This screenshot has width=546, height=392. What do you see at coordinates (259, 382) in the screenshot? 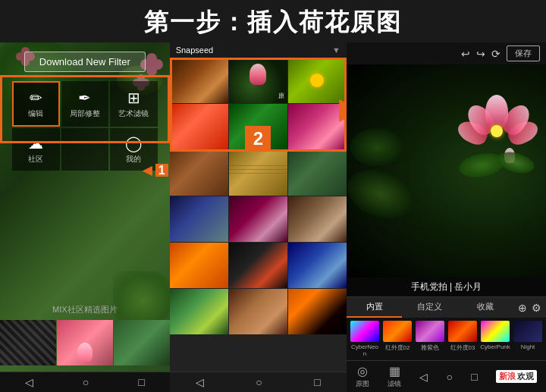
I see `home-button-mid: ○` at bounding box center [259, 382].